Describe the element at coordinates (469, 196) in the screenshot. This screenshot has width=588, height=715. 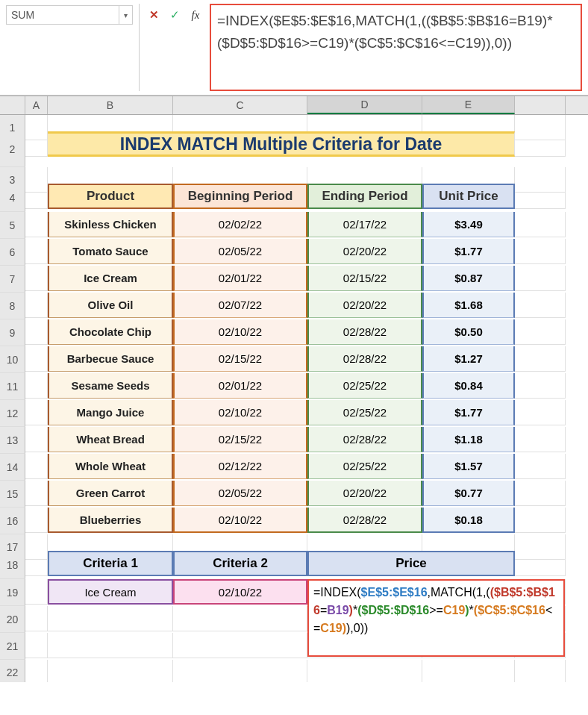
I see `header-price: Unit Price` at that location.